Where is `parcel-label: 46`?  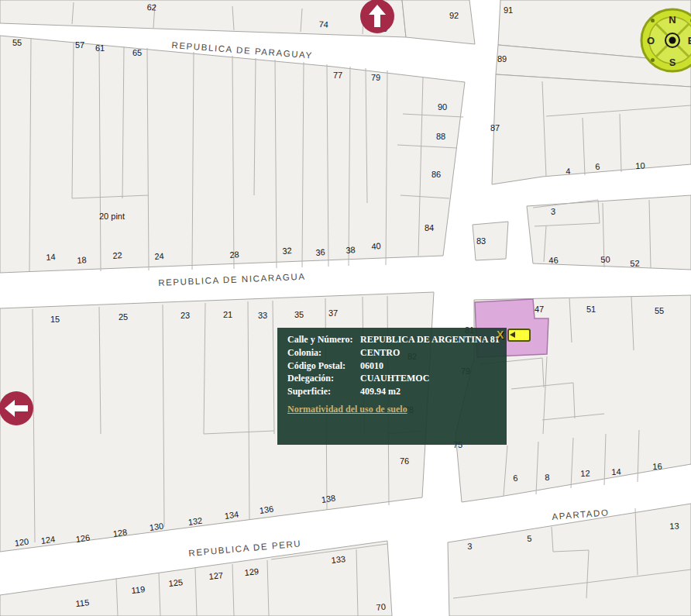 parcel-label: 46 is located at coordinates (553, 260).